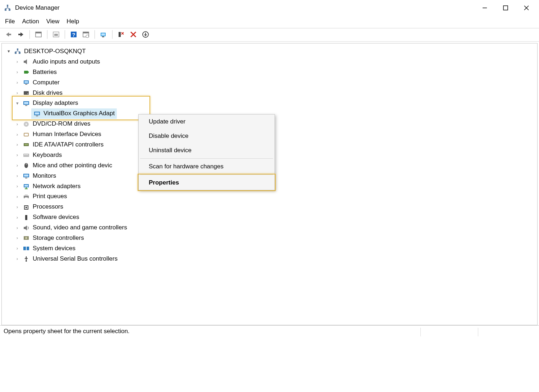 The width and height of the screenshot is (539, 392). I want to click on tree-child-label: VirtualBox Graphics Adapt, so click(79, 113).